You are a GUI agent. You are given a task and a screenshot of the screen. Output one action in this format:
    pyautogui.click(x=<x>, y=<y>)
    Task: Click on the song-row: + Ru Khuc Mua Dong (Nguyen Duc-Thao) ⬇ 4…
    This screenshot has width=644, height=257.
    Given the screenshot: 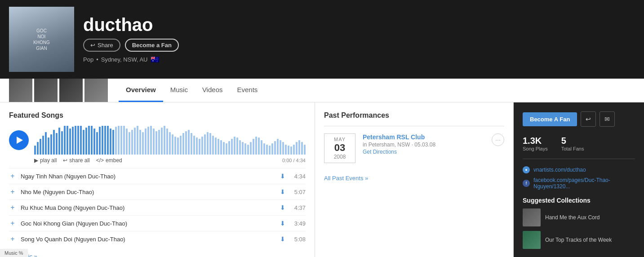 What is the action you would take?
    pyautogui.click(x=157, y=208)
    